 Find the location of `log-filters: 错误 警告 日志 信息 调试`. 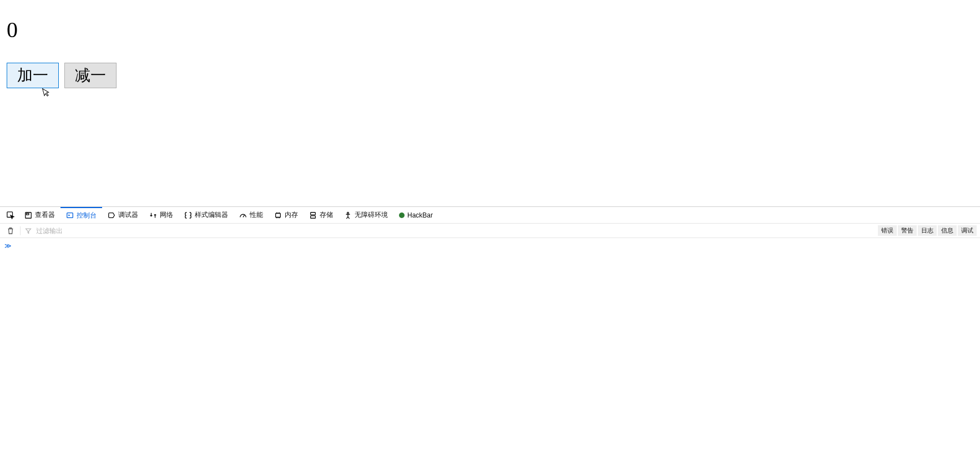

log-filters: 错误 警告 日志 信息 调试 is located at coordinates (927, 231).